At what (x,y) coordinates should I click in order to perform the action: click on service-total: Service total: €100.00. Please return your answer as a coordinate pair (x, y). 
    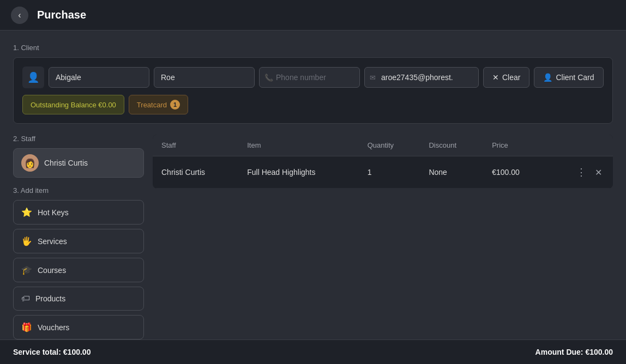
    Looking at the image, I should click on (52, 352).